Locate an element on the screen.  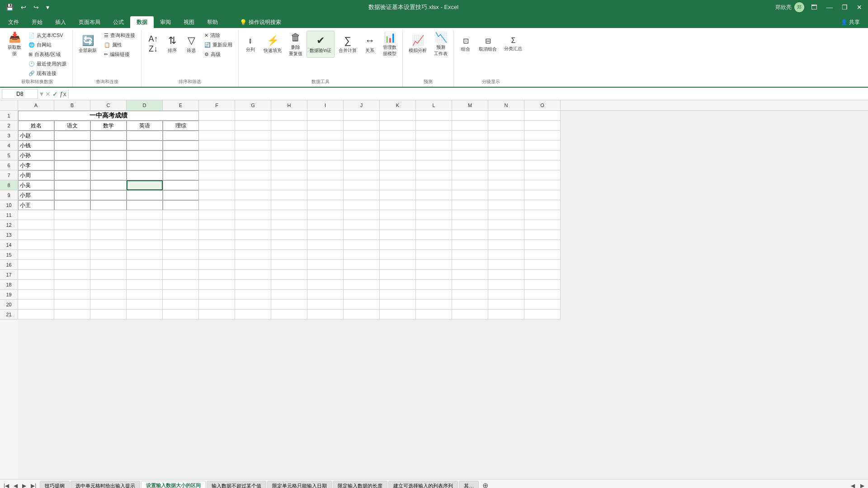
cell-m16 is located at coordinates (470, 265).